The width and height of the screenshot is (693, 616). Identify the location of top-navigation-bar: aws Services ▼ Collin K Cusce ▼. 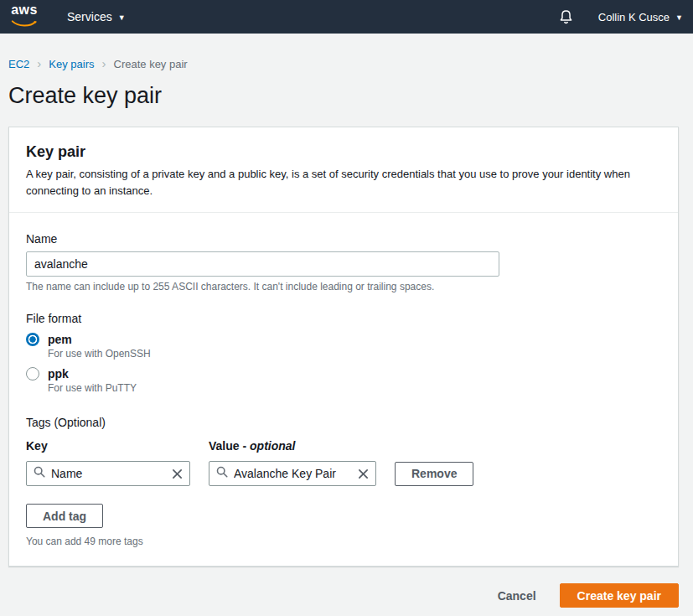
(347, 17).